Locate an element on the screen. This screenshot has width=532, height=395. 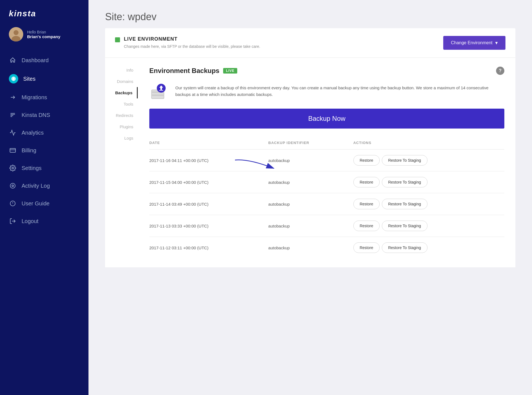
sub-nav-logs: Logs is located at coordinates (121, 138).